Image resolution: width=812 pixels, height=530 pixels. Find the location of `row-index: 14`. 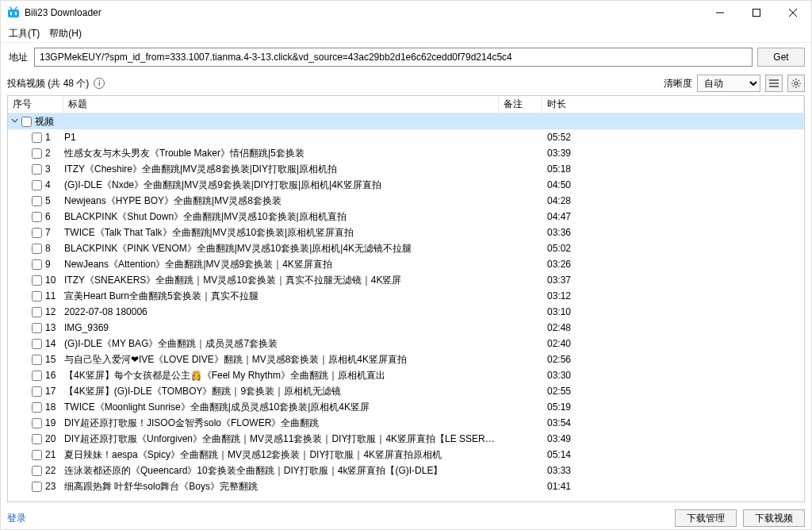

row-index: 14 is located at coordinates (51, 344).